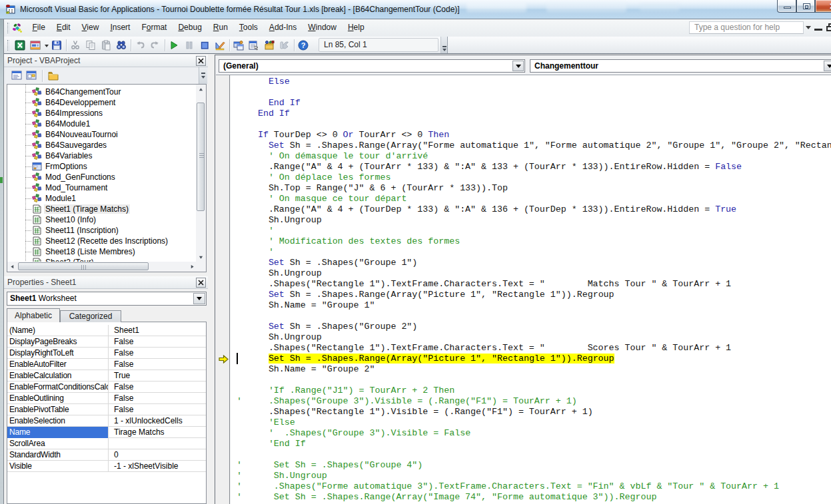 Image resolution: width=831 pixels, height=504 pixels. I want to click on property-row: Visible-1 - xlSheetVisible, so click(107, 466).